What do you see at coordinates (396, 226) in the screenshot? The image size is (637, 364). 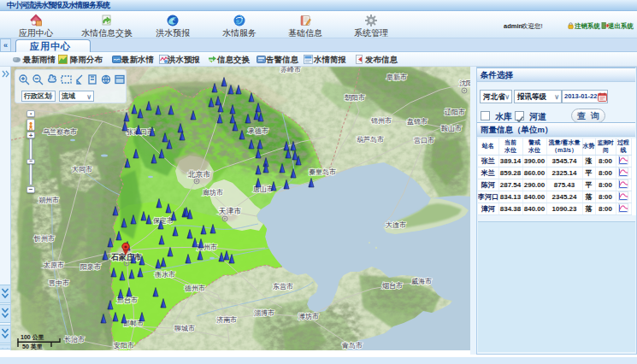 I see `svg-text: 大连市` at bounding box center [396, 226].